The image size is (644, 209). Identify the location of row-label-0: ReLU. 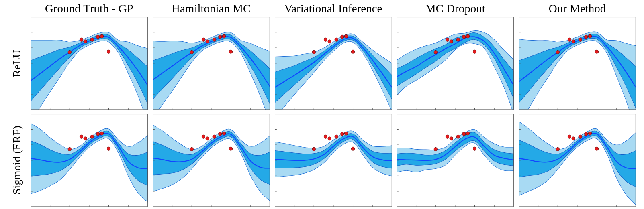
(17, 63).